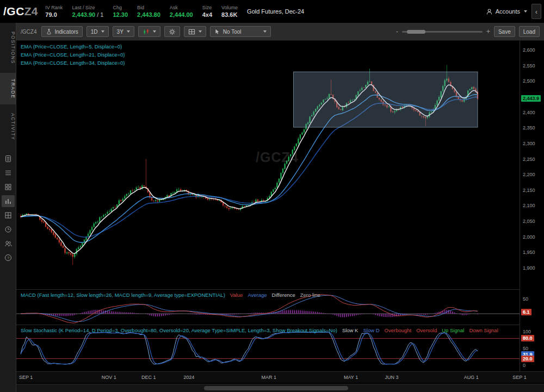 This screenshot has width=544, height=392. I want to click on price-axis-label: 2,550, so click(529, 66).